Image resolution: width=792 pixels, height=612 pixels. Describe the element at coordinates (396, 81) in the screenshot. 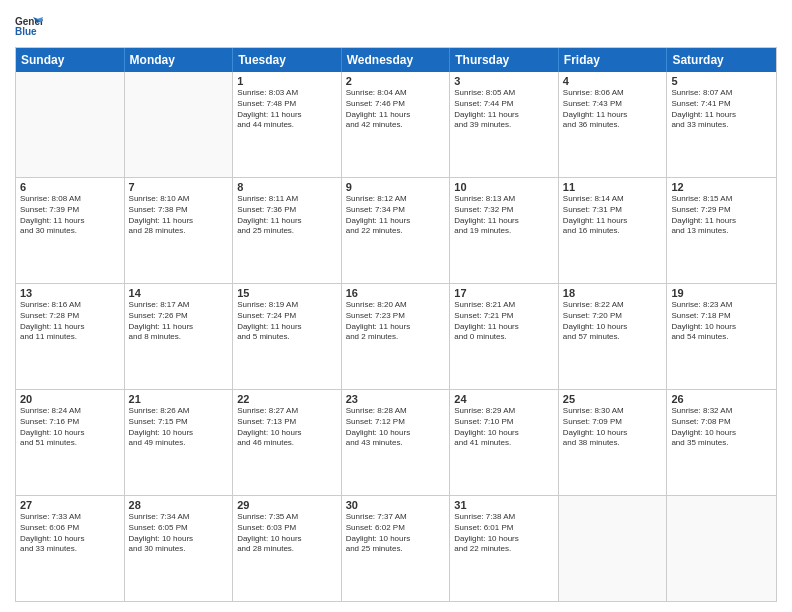

I see `day-number: 2` at that location.